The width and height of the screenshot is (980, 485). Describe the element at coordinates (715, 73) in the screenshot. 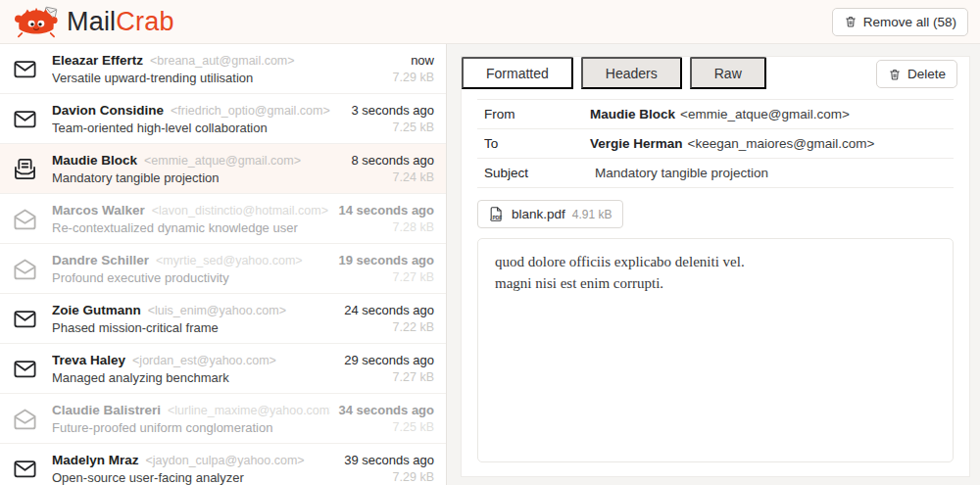

I see `detail-tabbar: Formatted Headers Raw Delete` at that location.